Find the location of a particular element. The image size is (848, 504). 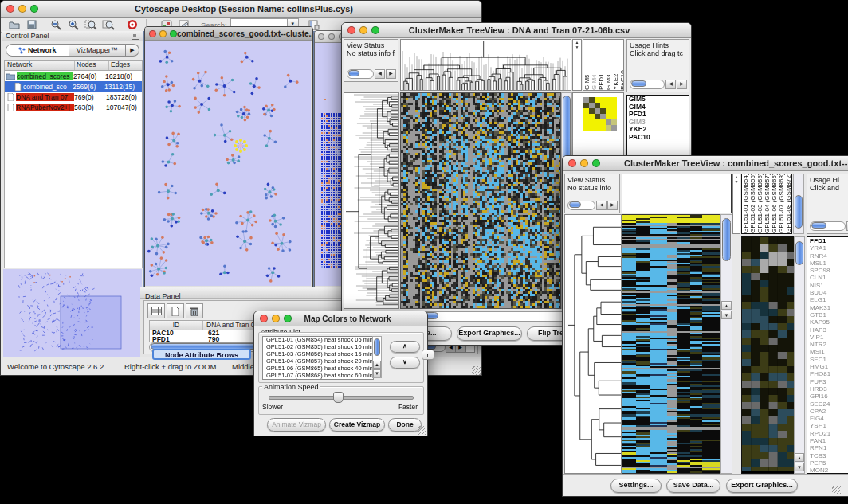

attribute-select-button is located at coordinates (156, 311).